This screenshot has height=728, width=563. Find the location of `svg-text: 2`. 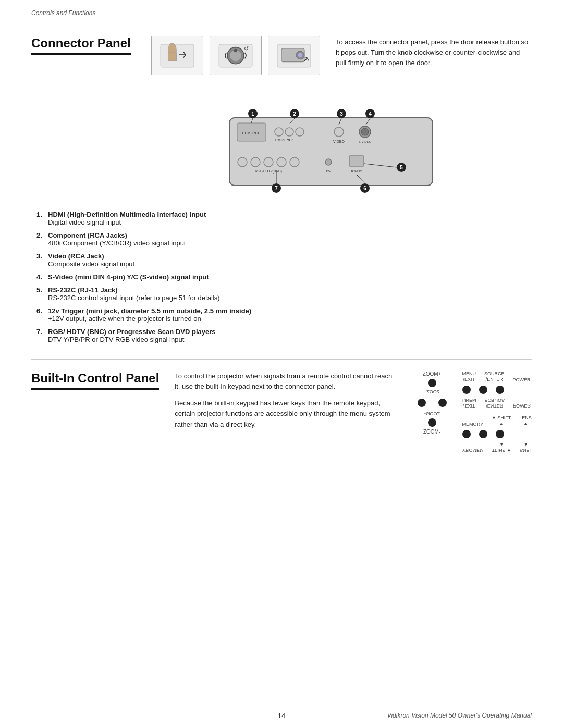

svg-text: 2 is located at coordinates (295, 114).